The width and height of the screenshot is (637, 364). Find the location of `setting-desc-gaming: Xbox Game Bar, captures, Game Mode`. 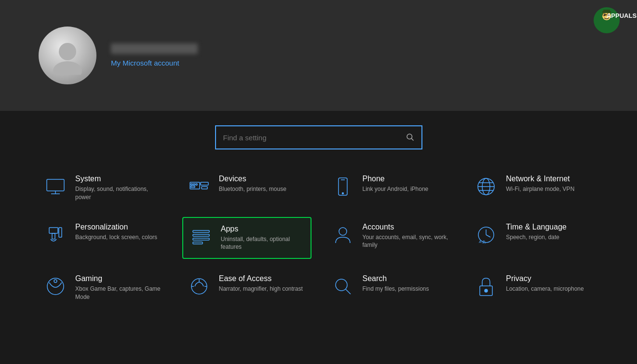

setting-desc-gaming: Xbox Game Bar, captures, Game Mode is located at coordinates (119, 293).